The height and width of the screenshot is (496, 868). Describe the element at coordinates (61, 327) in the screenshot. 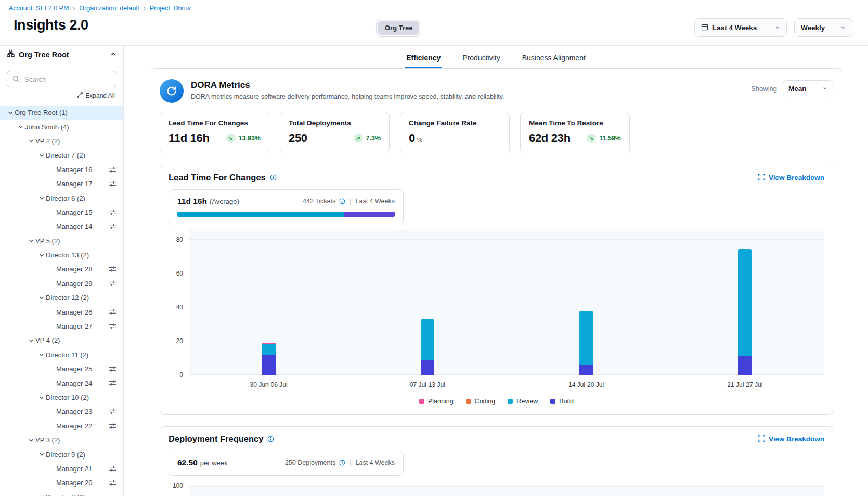

I see `tree-item: Manager 27` at that location.